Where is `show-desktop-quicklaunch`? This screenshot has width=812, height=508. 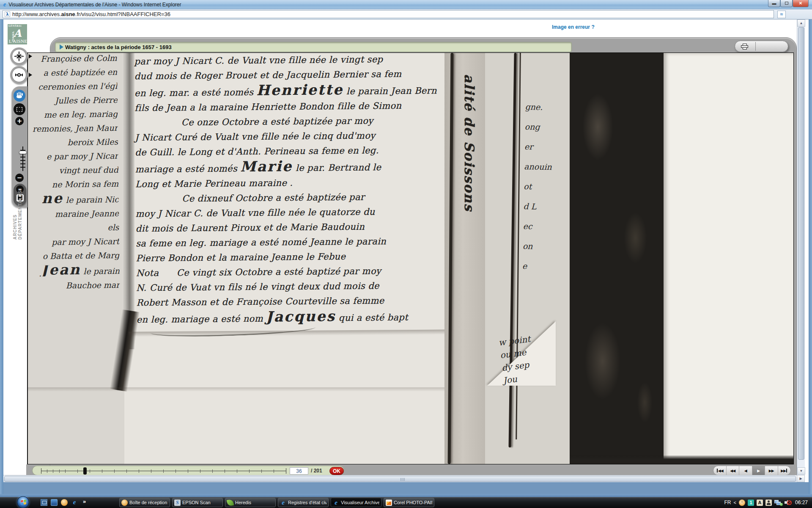
show-desktop-quicklaunch is located at coordinates (44, 502).